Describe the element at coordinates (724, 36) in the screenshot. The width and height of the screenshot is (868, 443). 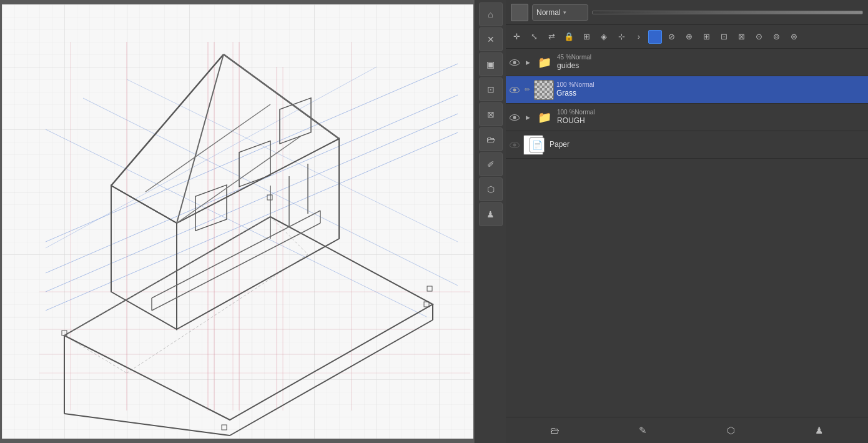
I see `merge-icon: ⊡` at that location.